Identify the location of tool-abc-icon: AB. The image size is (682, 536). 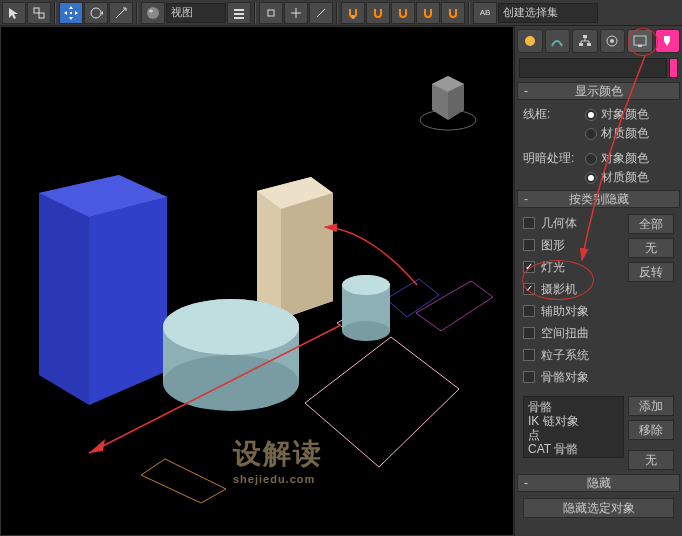
(485, 13).